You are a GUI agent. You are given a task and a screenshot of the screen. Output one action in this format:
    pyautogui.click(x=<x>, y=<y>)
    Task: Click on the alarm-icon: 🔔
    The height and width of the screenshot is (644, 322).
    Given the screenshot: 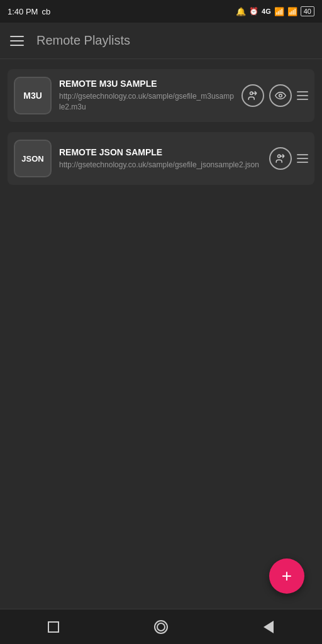 What is the action you would take?
    pyautogui.click(x=241, y=11)
    